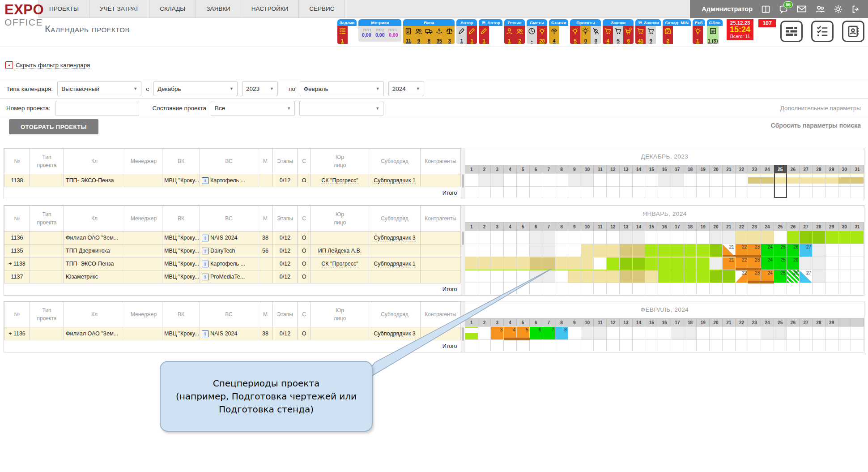  What do you see at coordinates (47, 65) in the screenshot?
I see `hide-filter-toggle: ▲ Скрыть фильтр календаря` at bounding box center [47, 65].